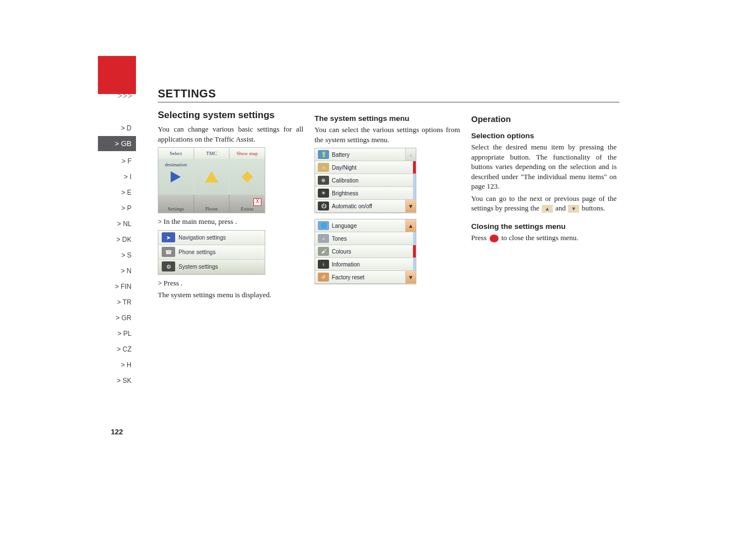 The width and height of the screenshot is (756, 534). What do you see at coordinates (544, 226) in the screenshot?
I see `subheading-closing: Closing the settings menu` at bounding box center [544, 226].